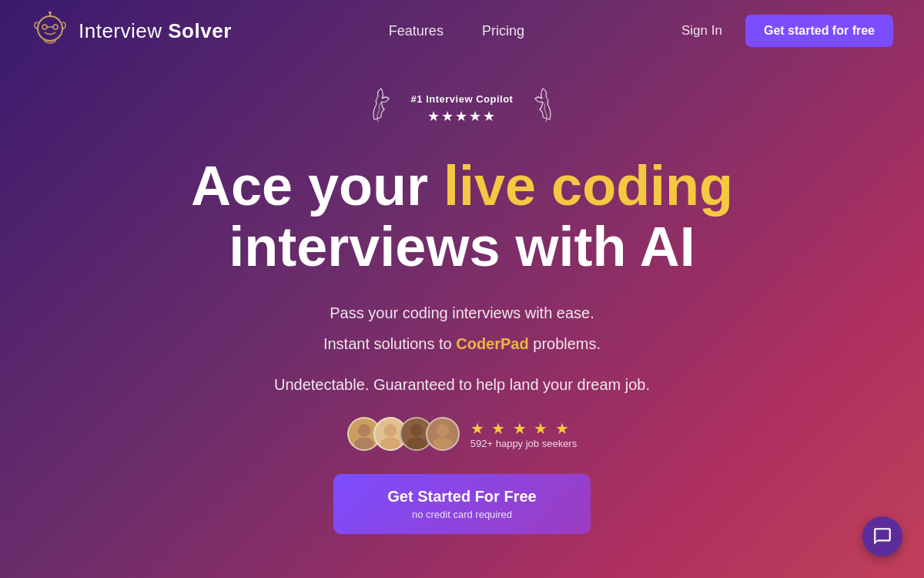  What do you see at coordinates (462, 496) in the screenshot?
I see `cta-main-label: Get Started For Free` at bounding box center [462, 496].